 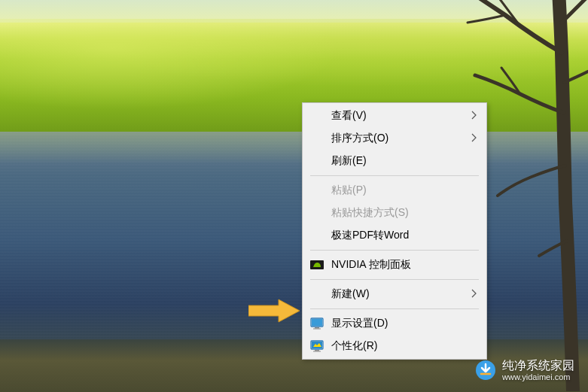 What do you see at coordinates (395, 138) in the screenshot?
I see `menu-item-sort: 排序方式(O)` at bounding box center [395, 138].